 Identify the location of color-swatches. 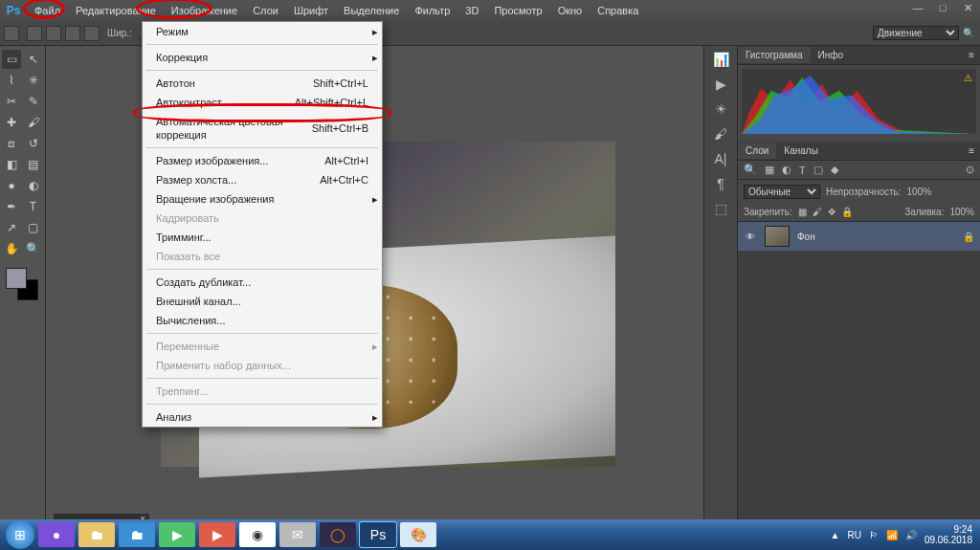
(23, 287).